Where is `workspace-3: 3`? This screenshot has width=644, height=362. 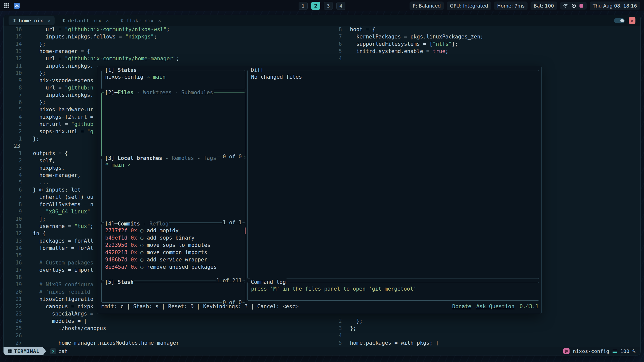 workspace-3: 3 is located at coordinates (328, 6).